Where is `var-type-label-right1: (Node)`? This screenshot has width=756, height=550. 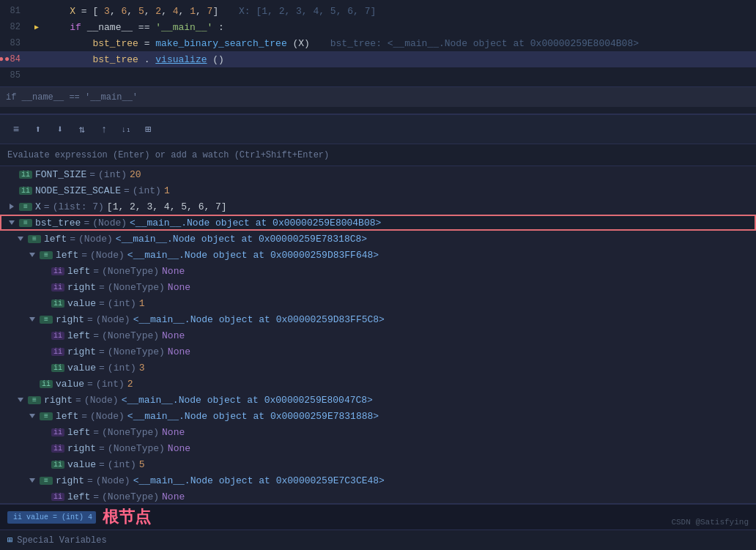 var-type-label-right1: (Node) is located at coordinates (101, 400).